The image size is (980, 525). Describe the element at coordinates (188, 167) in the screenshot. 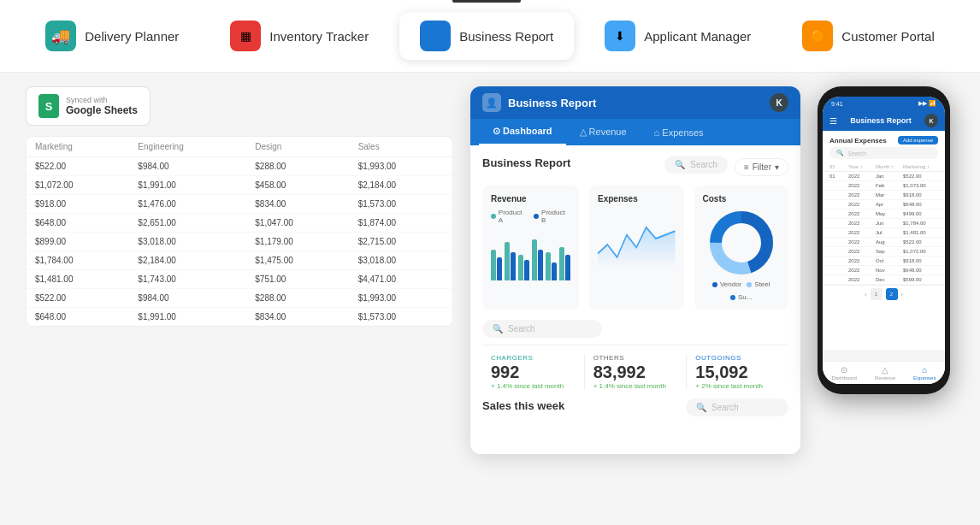

I see `table-cell: $984.00` at that location.